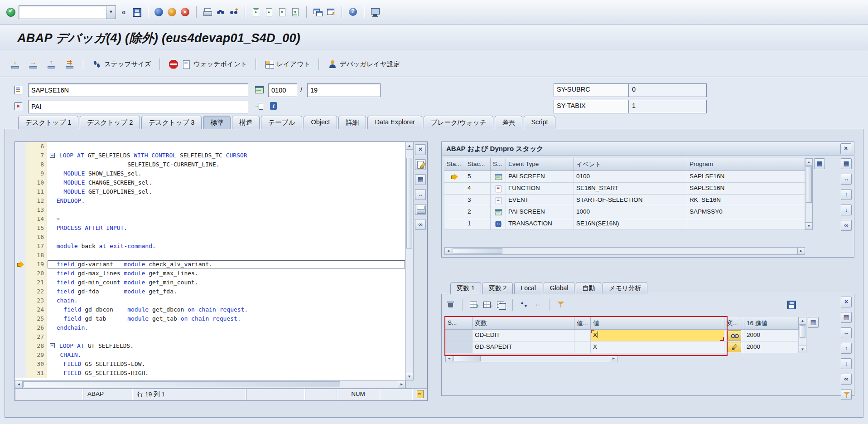  I want to click on command-dropdown-button: ▼, so click(111, 12).